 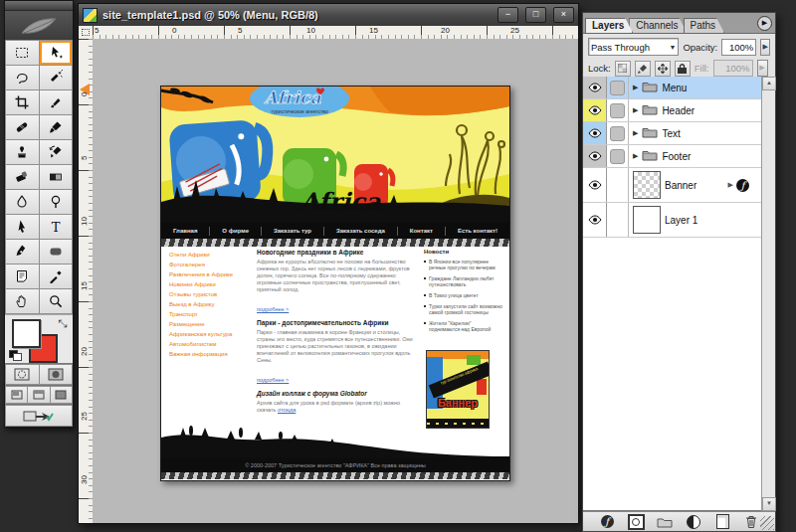 What do you see at coordinates (507, 15) in the screenshot?
I see `minimize-button: −` at bounding box center [507, 15].